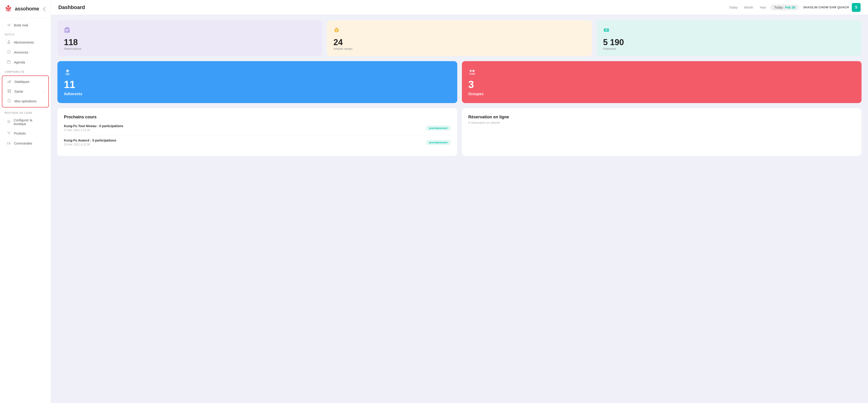  What do you see at coordinates (43, 92) in the screenshot?
I see `chevron-right-icon: ›` at bounding box center [43, 92].